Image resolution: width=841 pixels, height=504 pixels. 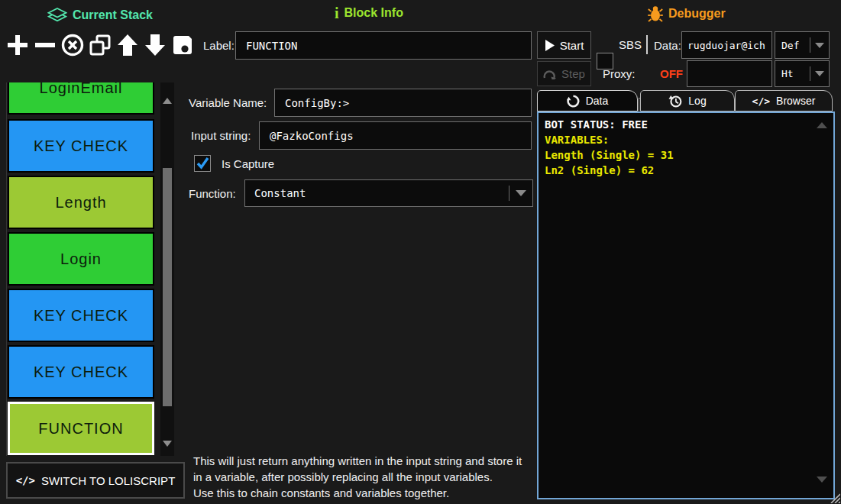 I want to click on wordlist-type-value: Def, so click(x=793, y=46).